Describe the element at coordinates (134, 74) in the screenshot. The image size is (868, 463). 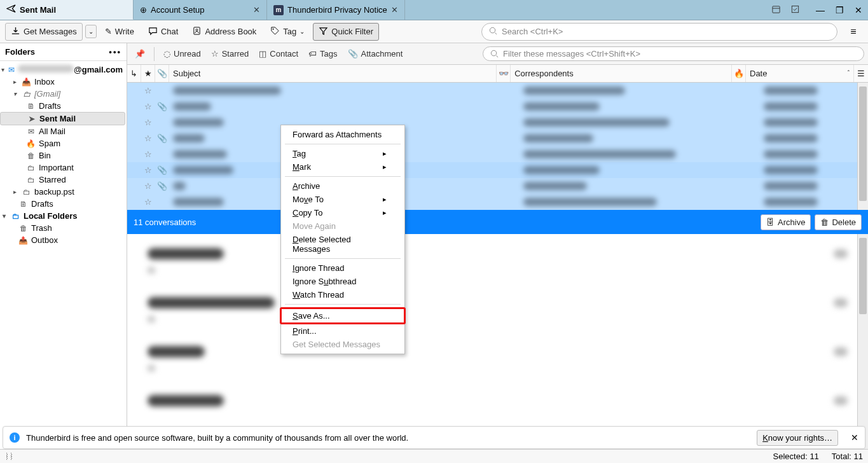
I see `thread-icon: ↳` at that location.